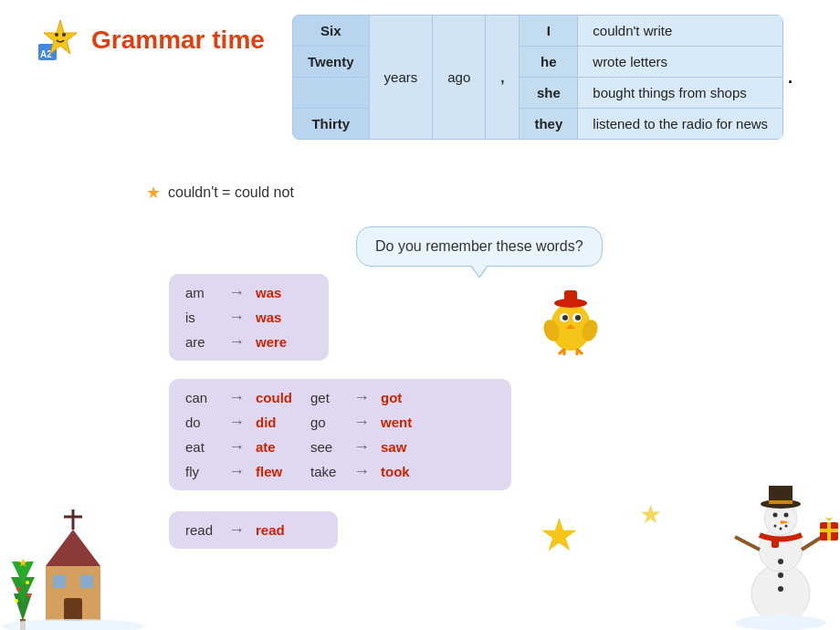  What do you see at coordinates (401, 78) in the screenshot?
I see `years-cell: years` at bounding box center [401, 78].